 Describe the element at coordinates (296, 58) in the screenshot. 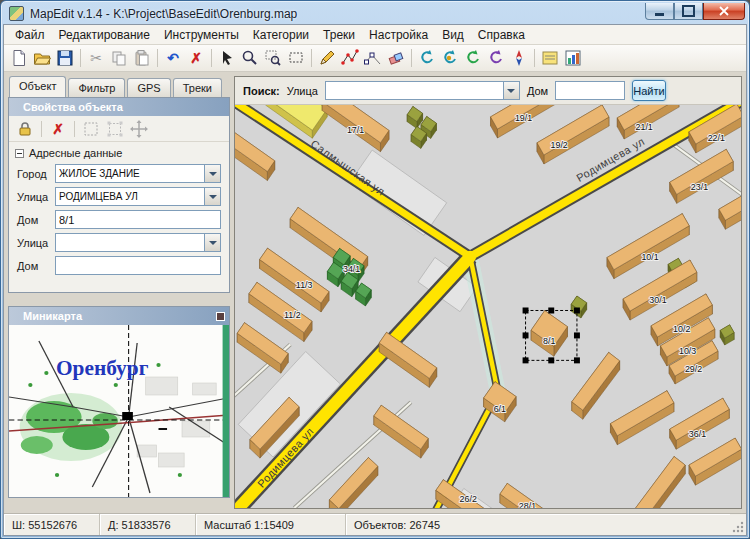

I see `select-rect-icon` at that location.